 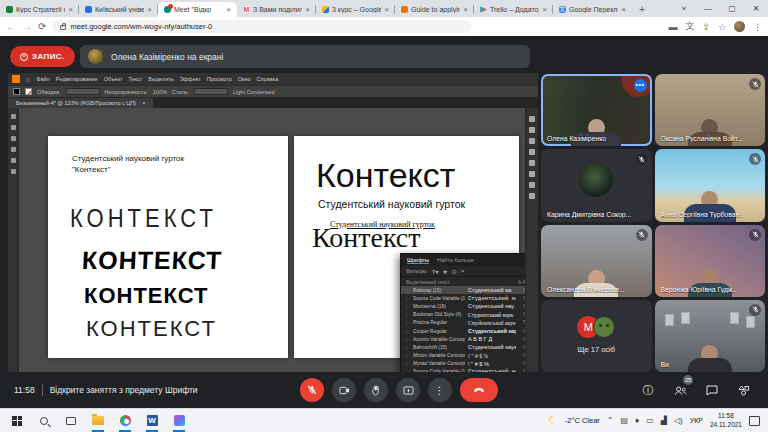 I want to click on people-icon: 25, so click(x=680, y=390).